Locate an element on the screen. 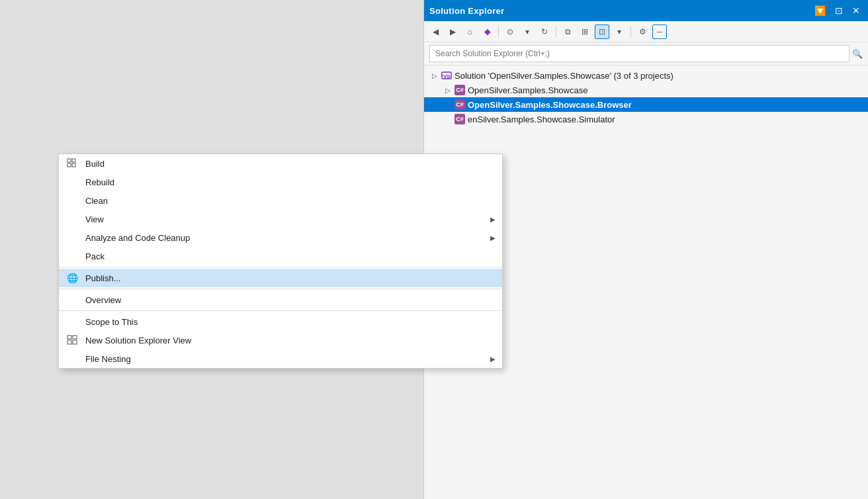 This screenshot has width=868, height=499. menu-item-overview: Overview is located at coordinates (281, 300).